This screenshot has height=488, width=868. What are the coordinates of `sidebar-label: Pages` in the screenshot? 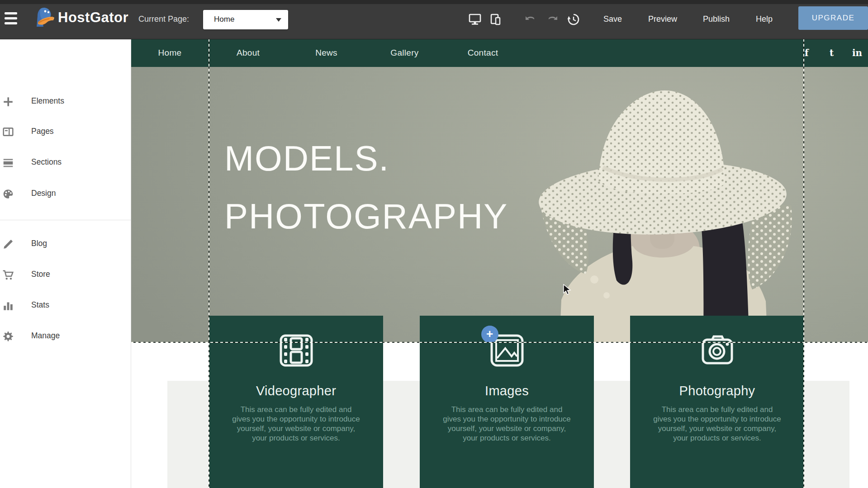 It's located at (43, 131).